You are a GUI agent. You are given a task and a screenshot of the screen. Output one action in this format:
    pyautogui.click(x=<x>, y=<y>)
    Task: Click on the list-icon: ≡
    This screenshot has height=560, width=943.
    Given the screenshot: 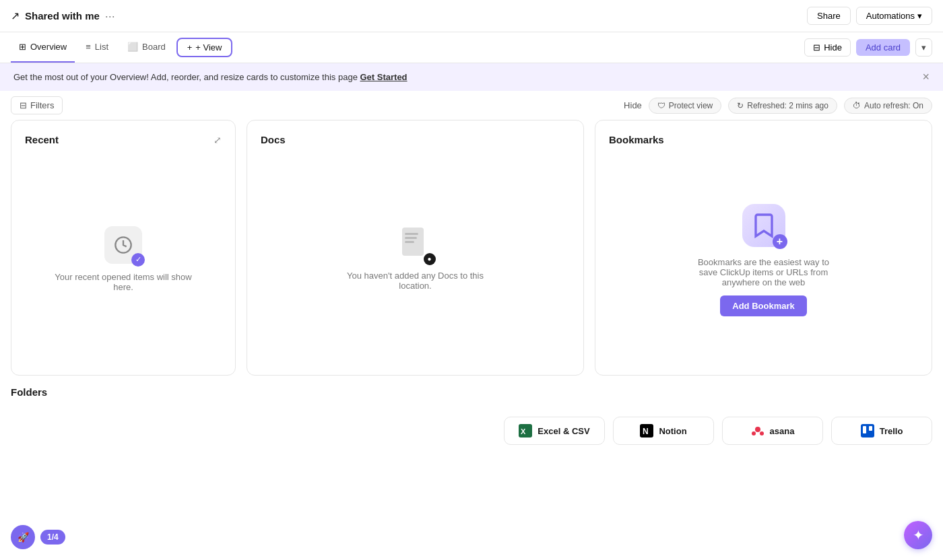 What is the action you would take?
    pyautogui.click(x=88, y=47)
    